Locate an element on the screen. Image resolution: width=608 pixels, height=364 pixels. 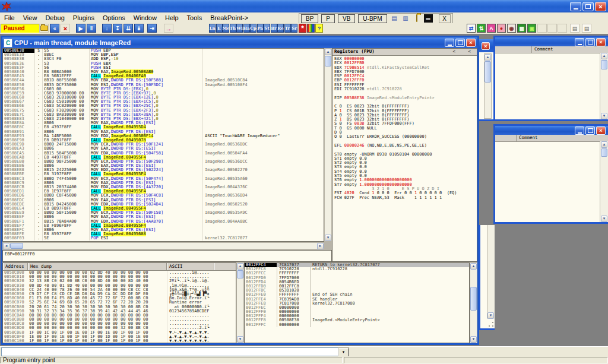
panel-button-ha: Ha is located at coordinates (247, 29).